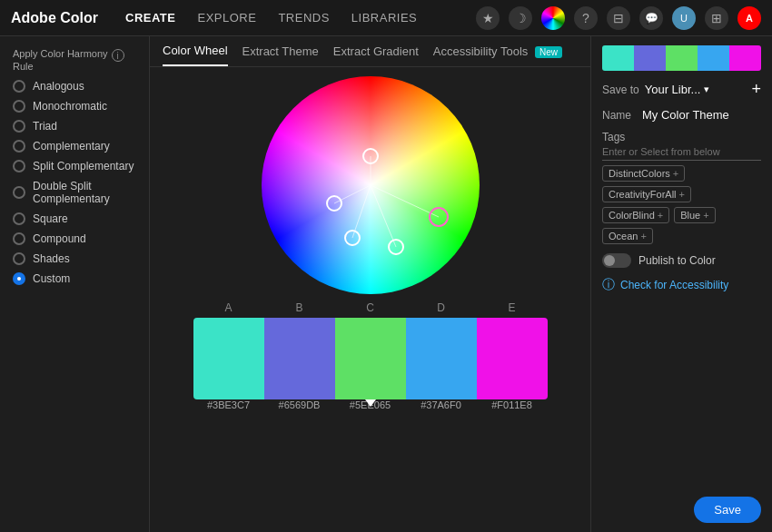 Image resolution: width=772 pixels, height=532 pixels. Describe the element at coordinates (371, 156) in the screenshot. I see `wheel-handle-a` at that location.